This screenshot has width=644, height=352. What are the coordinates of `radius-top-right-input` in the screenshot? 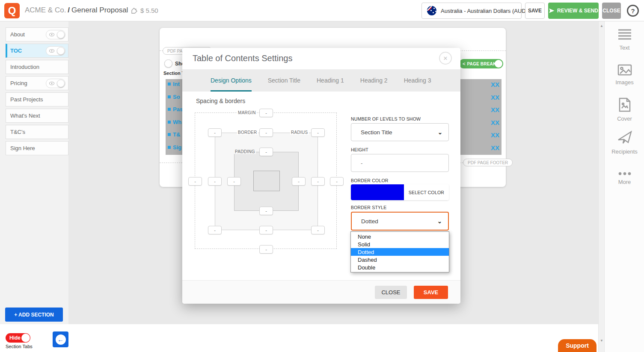 It's located at (318, 133).